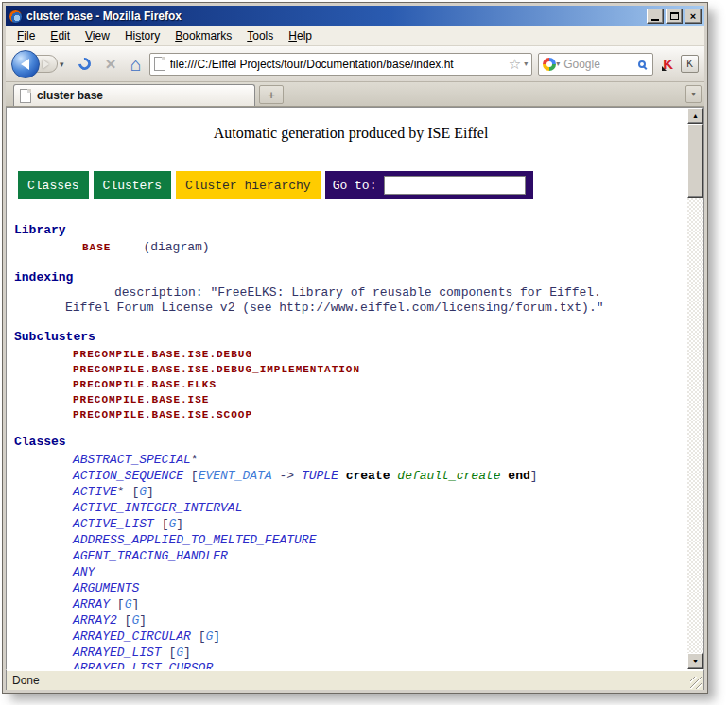 This screenshot has height=705, width=728. What do you see at coordinates (380, 459) in the screenshot?
I see `class-row: ABSTRACT_SPECIAL*` at bounding box center [380, 459].